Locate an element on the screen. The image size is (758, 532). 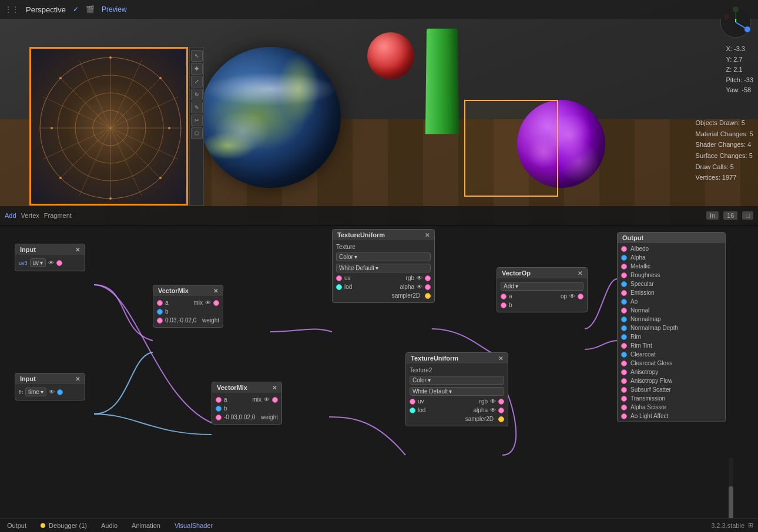
node-vectorop-out-socket is located at coordinates (581, 297).